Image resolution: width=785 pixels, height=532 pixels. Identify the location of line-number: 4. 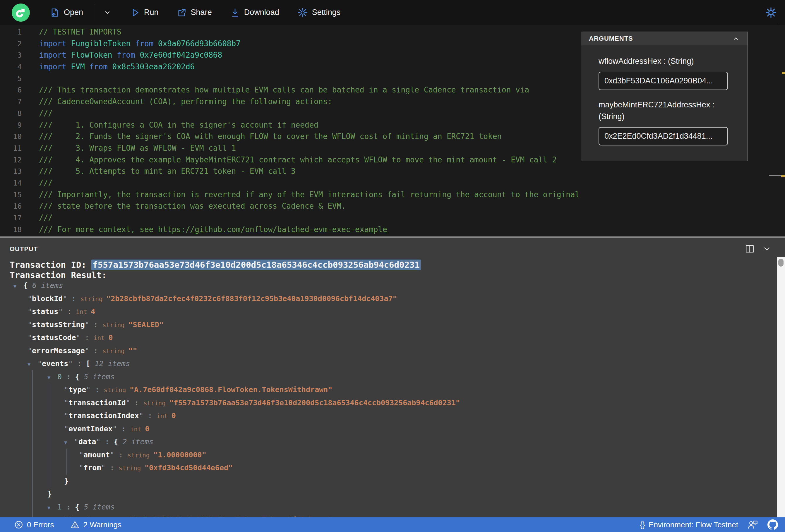
(11, 68).